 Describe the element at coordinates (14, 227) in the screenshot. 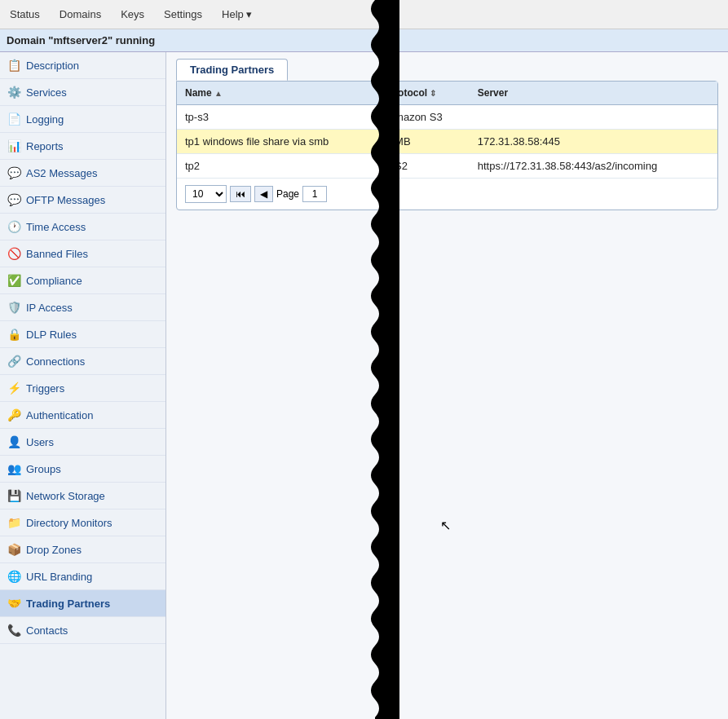

I see `time-access-icon: 🕐` at that location.